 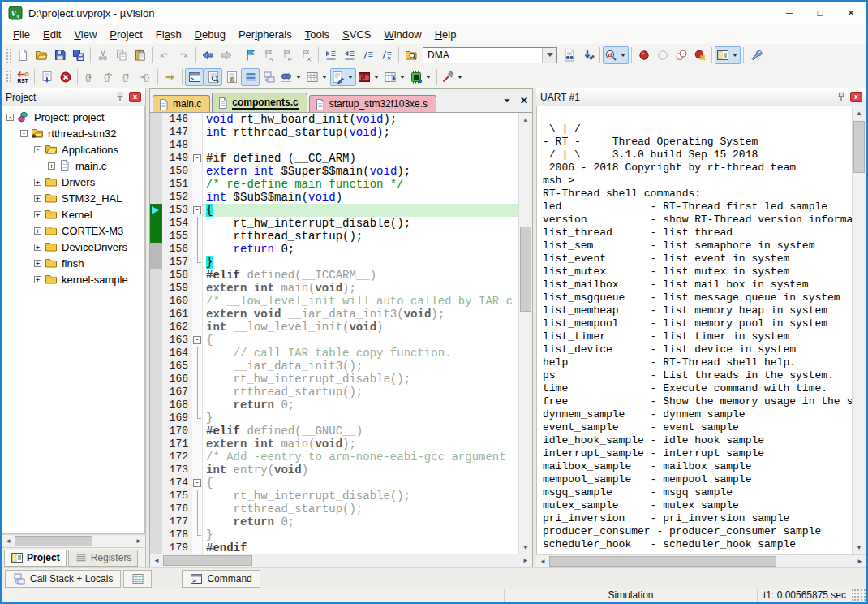 What do you see at coordinates (662, 55) in the screenshot?
I see `disable-breakpoint-button` at bounding box center [662, 55].